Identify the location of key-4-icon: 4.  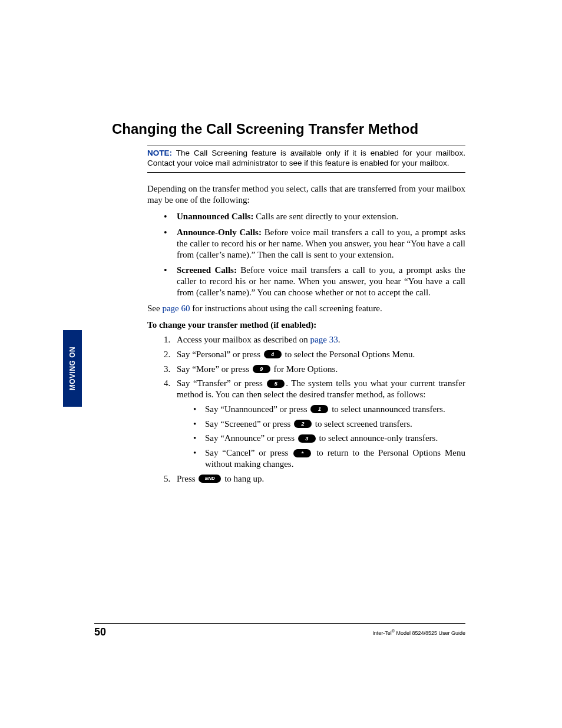
(273, 354).